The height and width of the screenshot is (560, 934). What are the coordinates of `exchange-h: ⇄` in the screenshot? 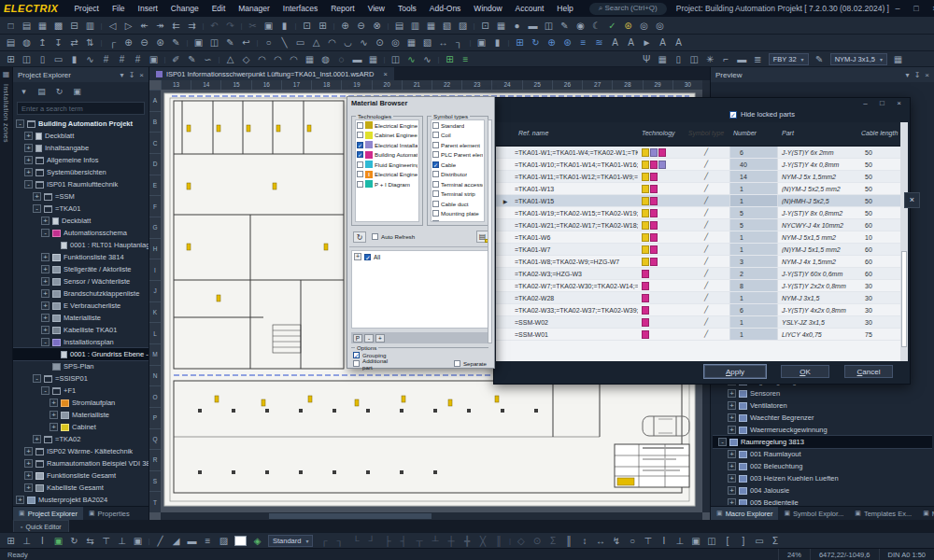 It's located at (75, 43).